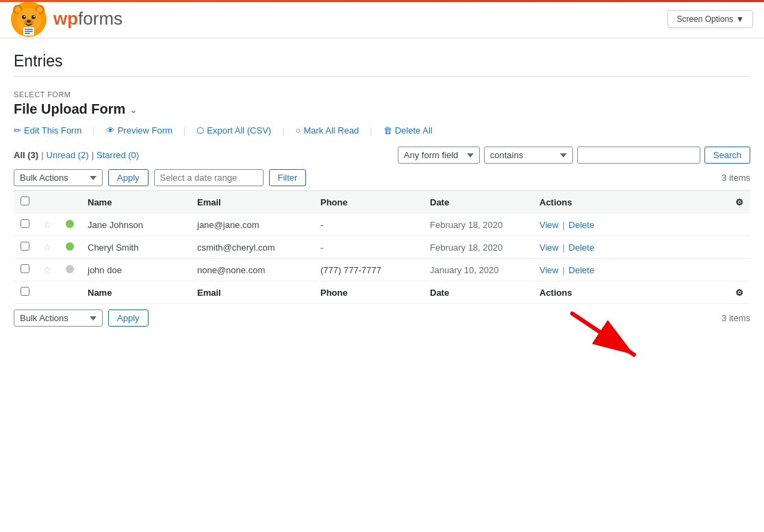  What do you see at coordinates (129, 178) in the screenshot?
I see `apply-top-button: Apply` at bounding box center [129, 178].